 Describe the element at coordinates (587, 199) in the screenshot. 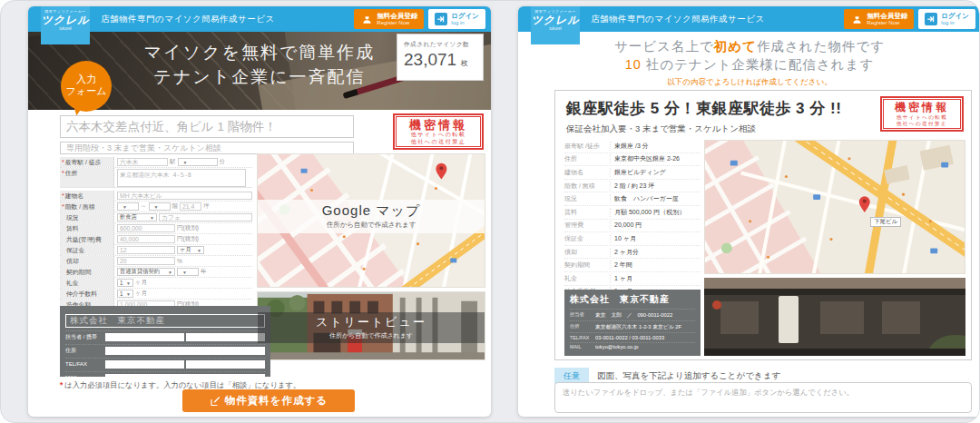

I see `detail-label: 現況` at that location.